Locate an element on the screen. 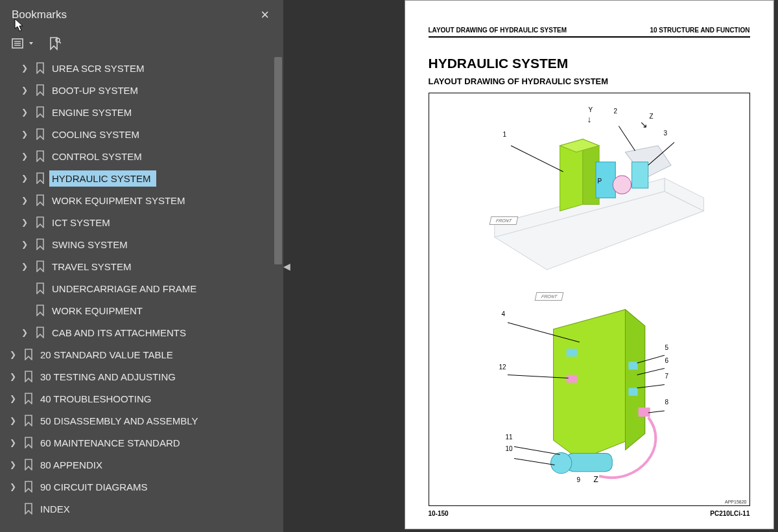 Image resolution: width=778 pixels, height=532 pixels. bookmark-item: ❯60 MAINTENANCE STANDARD is located at coordinates (140, 443).